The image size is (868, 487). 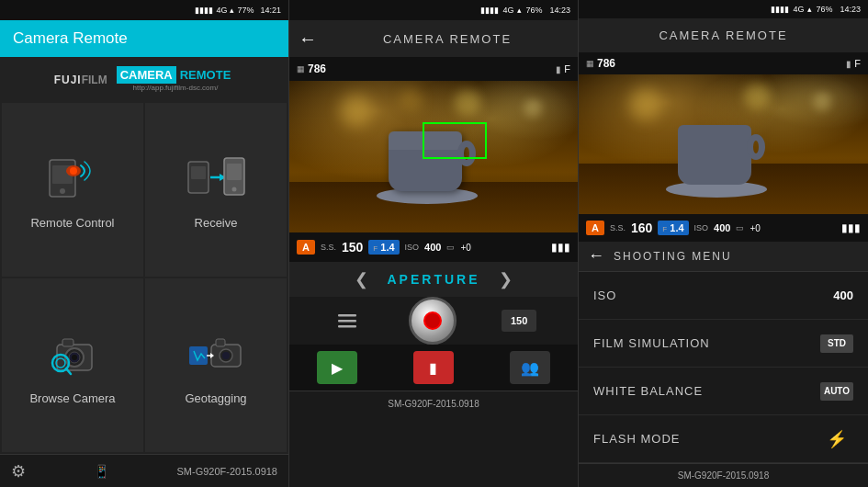 I want to click on wb-value-badge: AUTO, so click(x=837, y=391).